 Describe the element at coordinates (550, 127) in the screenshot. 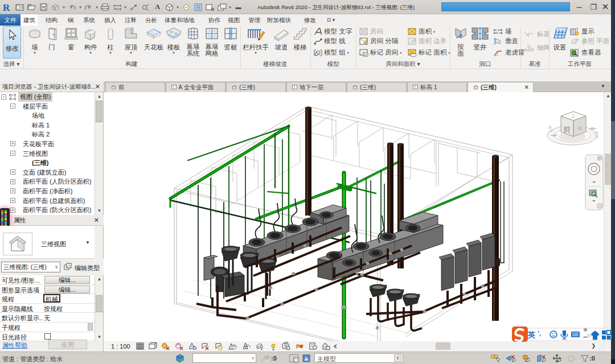

I see `svg-text: 西` at that location.